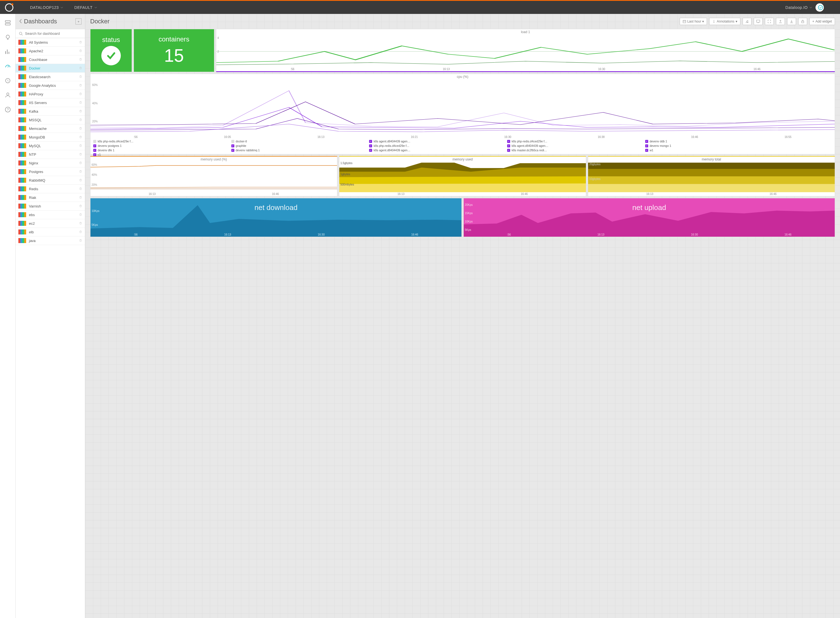 This screenshot has width=840, height=618. Describe the element at coordinates (725, 22) in the screenshot. I see `annotations-dropdown: Annotations ▾` at that location.